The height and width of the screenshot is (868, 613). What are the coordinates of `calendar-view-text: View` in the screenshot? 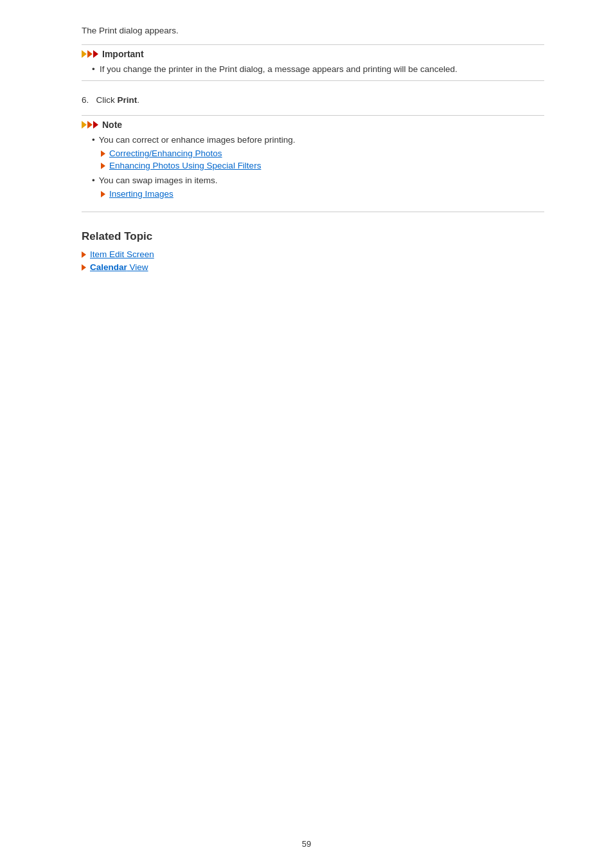 It's located at (138, 267).